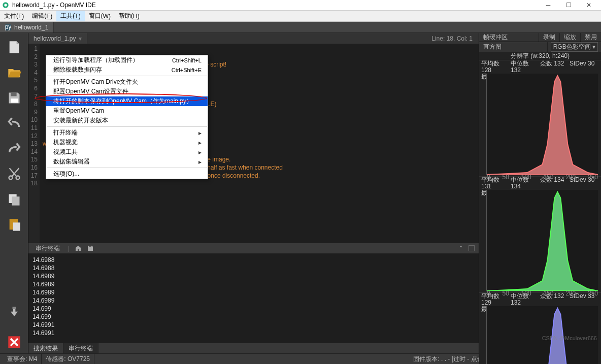 Image resolution: width=601 pixels, height=364 pixels. Describe the element at coordinates (68, 359) in the screenshot. I see `status-segment: 传感器: OV7725` at that location.